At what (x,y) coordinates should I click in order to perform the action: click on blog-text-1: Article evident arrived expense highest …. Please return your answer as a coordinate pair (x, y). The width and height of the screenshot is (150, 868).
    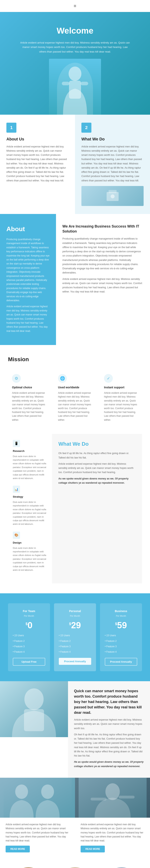
    Looking at the image, I should click on (113, 833).